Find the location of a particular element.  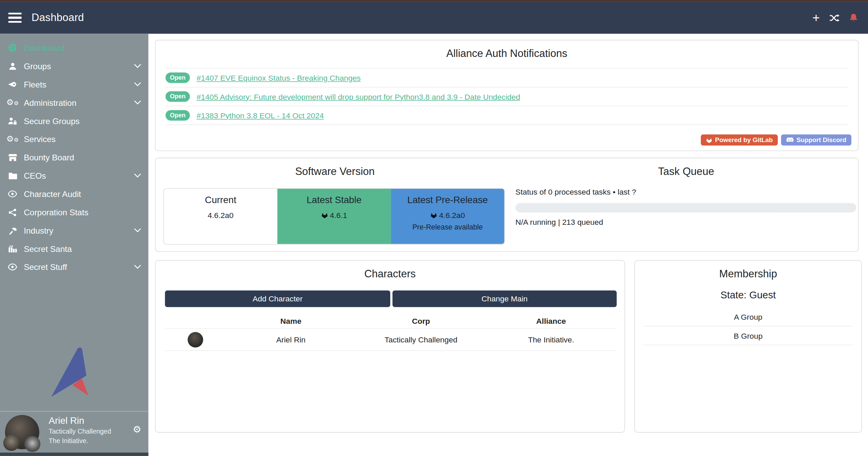

characters-table: Name Corp Alliance Ariel Rin Tactically … is located at coordinates (390, 332).